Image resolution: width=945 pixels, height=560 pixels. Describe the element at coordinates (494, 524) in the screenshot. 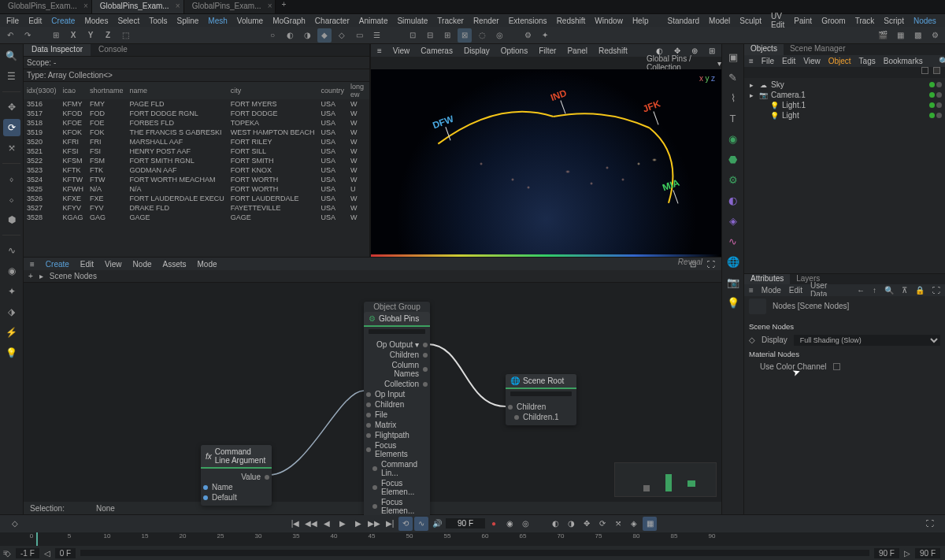

I see `record-icon: ●` at that location.